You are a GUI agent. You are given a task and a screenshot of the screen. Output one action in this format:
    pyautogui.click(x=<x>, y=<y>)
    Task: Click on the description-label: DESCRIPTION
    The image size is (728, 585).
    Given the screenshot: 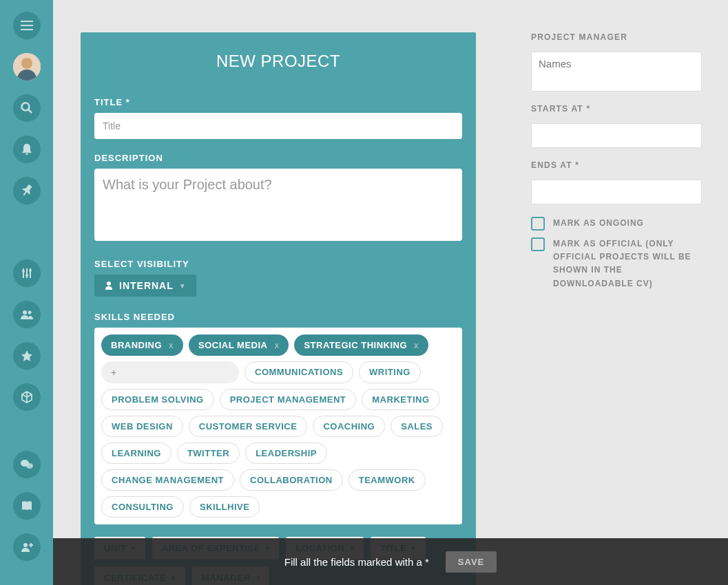 What is the action you would take?
    pyautogui.click(x=278, y=158)
    